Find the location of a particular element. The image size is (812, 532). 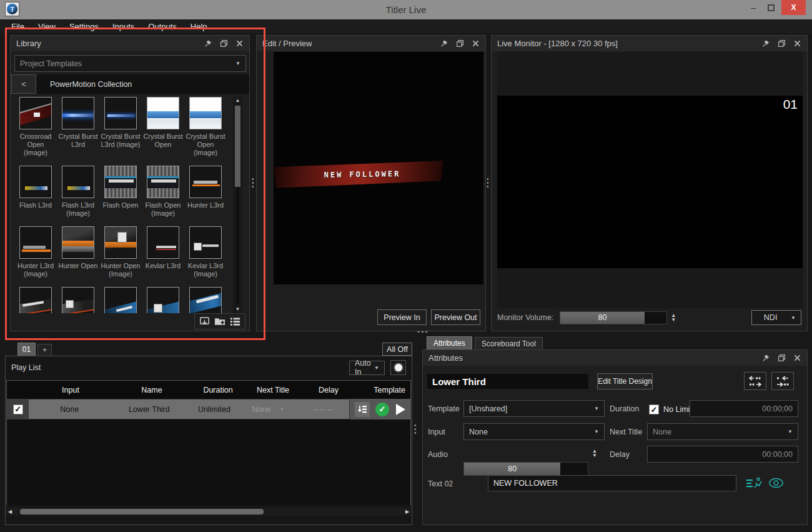

maximize-button is located at coordinates (771, 8).